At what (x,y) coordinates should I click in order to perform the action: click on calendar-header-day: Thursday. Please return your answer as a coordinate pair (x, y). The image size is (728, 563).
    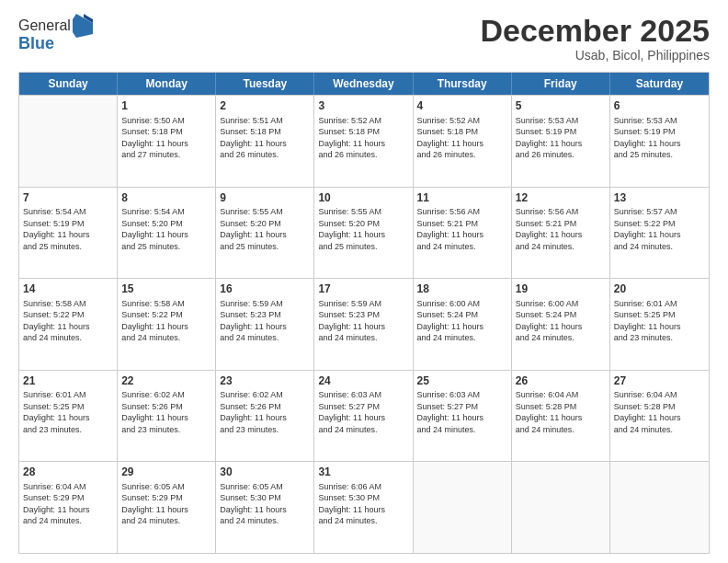
    Looking at the image, I should click on (463, 84).